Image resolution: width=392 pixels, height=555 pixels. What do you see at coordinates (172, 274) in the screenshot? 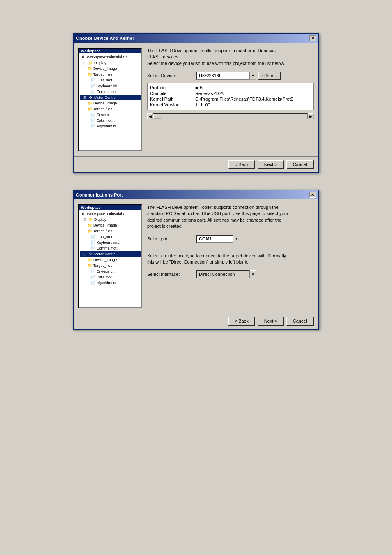
I see `select-interface-label: Select Interface:` at bounding box center [172, 274].